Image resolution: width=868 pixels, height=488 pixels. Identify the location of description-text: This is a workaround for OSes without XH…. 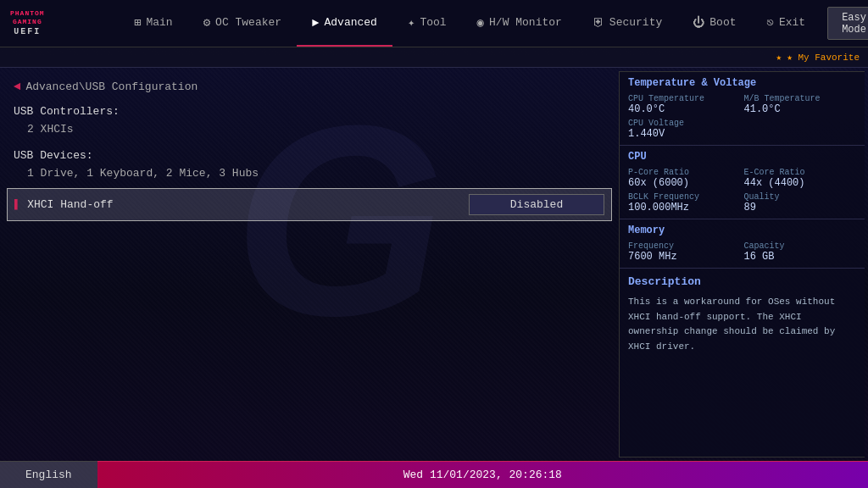
(743, 324).